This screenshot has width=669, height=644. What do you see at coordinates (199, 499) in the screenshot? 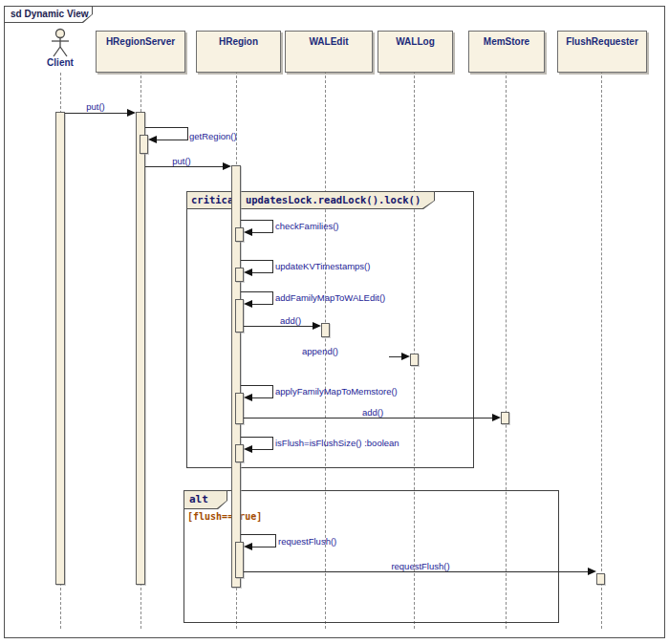
I see `alt-operator: alt` at bounding box center [199, 499].